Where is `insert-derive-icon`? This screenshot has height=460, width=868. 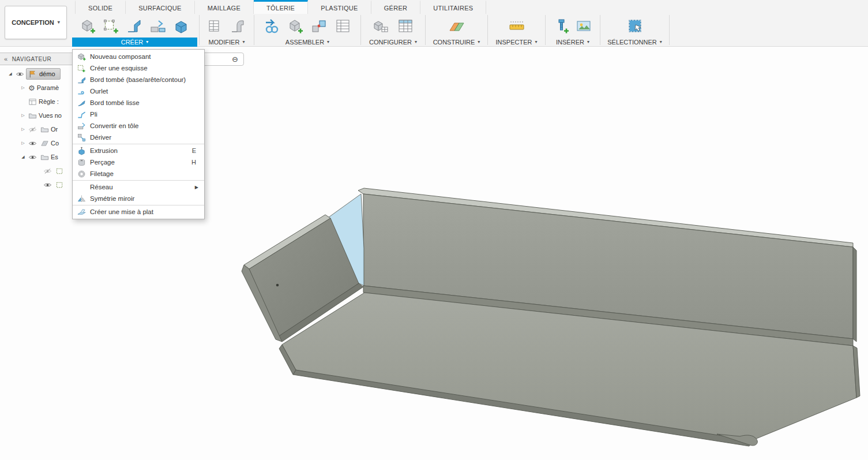 insert-derive-icon is located at coordinates (272, 26).